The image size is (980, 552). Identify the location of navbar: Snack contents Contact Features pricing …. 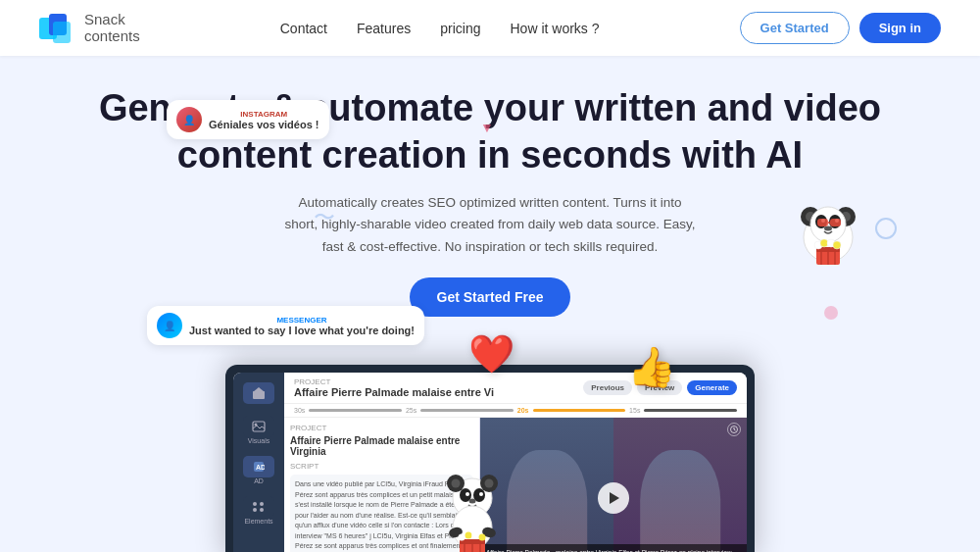
(490, 27).